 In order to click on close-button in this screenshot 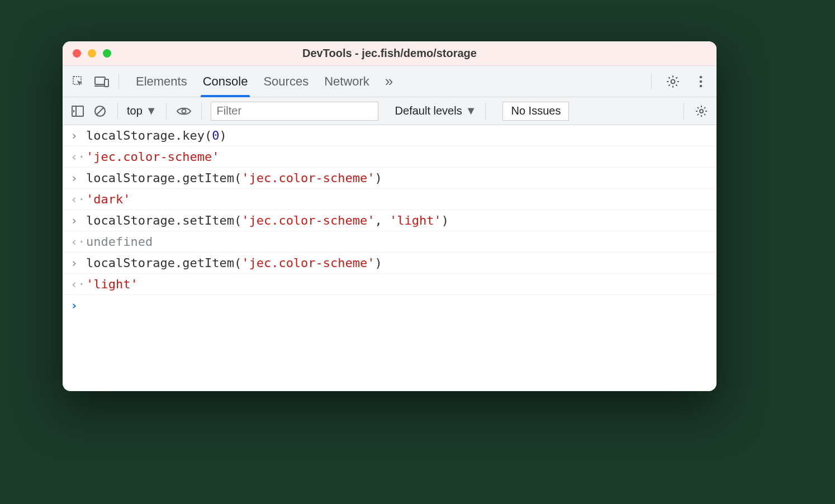, I will do `click(77, 54)`.